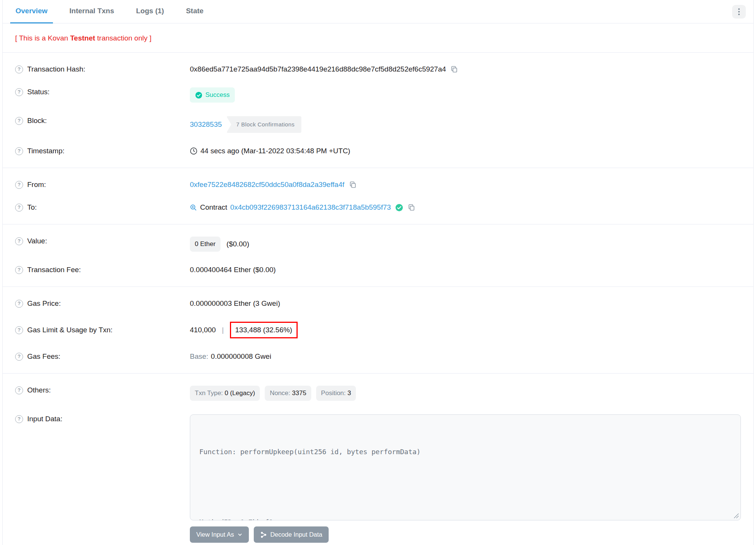 This screenshot has width=756, height=545. I want to click on txn-type-badge: Txn Type: 0 (Legacy), so click(225, 393).